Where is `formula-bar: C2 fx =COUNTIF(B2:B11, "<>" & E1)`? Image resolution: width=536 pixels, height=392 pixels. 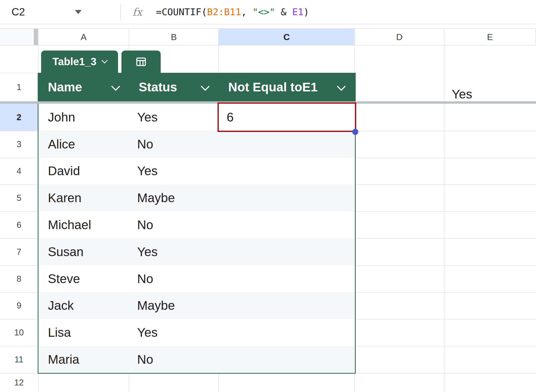
formula-bar: C2 fx =COUNTIF(B2:B11, "<>" & E1) is located at coordinates (268, 12).